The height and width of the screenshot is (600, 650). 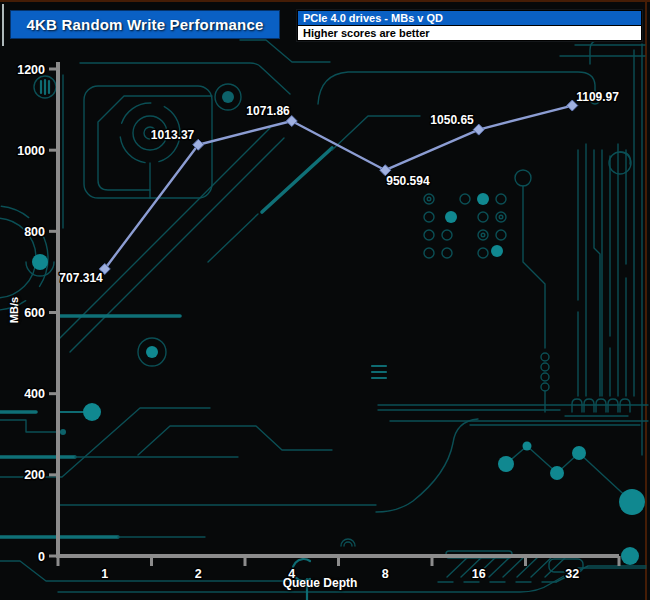 What do you see at coordinates (470, 18) in the screenshot?
I see `legend-series-label: PCIe 4.0 drives - MBs v QD` at bounding box center [470, 18].